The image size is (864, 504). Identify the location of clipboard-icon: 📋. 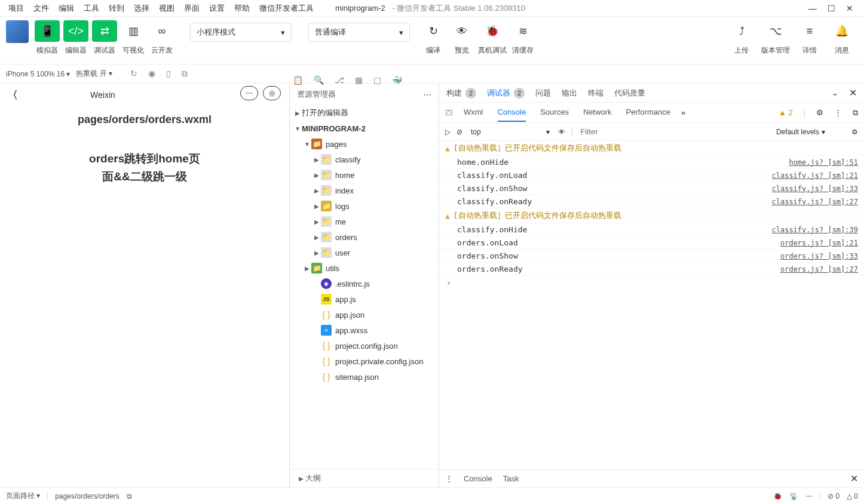
(298, 80).